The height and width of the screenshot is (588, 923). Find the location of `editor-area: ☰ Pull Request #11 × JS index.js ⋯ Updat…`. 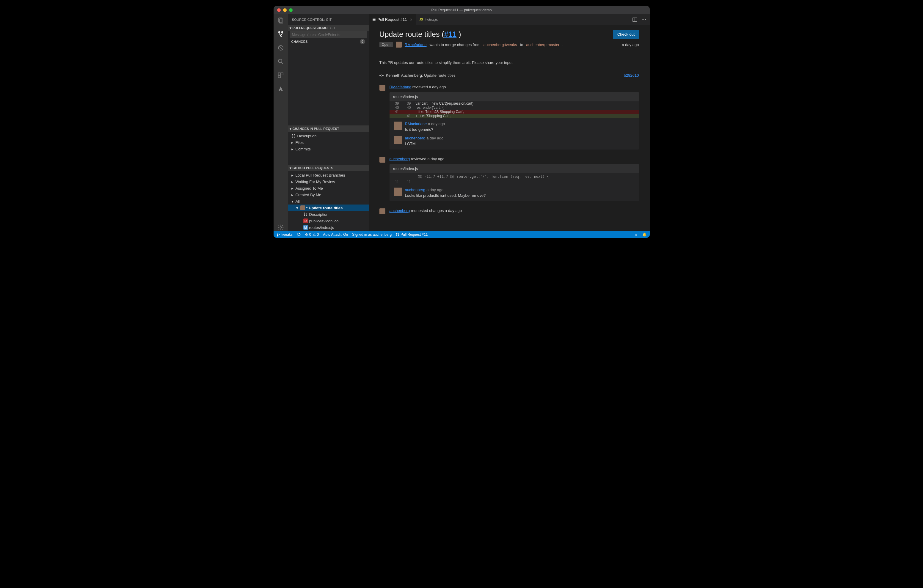

editor-area: ☰ Pull Request #11 × JS index.js ⋯ Updat… is located at coordinates (509, 123).